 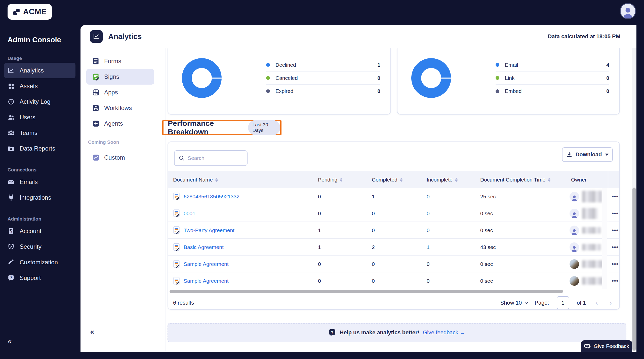 What do you see at coordinates (202, 78) in the screenshot?
I see `donut-chart-status` at bounding box center [202, 78].